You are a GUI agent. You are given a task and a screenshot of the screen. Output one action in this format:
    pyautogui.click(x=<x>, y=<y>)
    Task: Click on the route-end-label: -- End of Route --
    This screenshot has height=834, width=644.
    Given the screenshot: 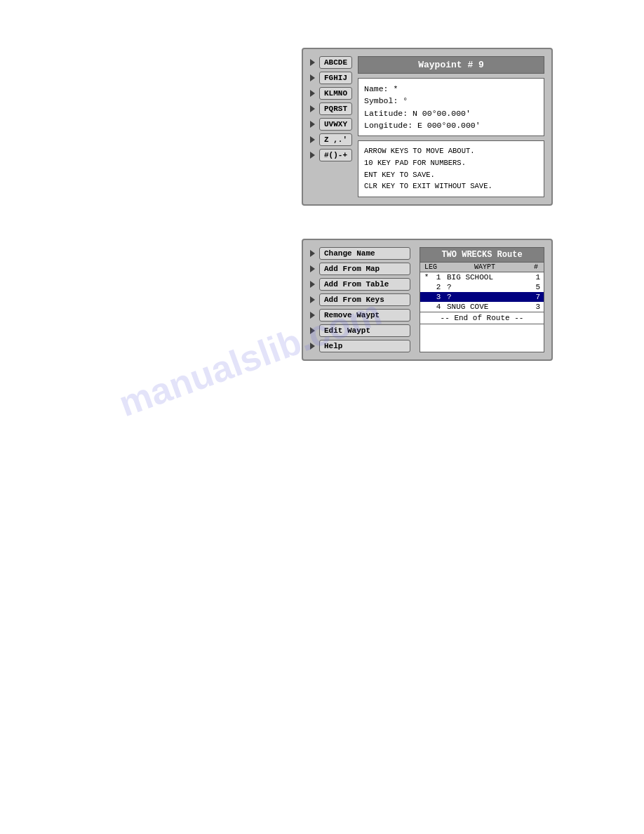 What is the action you would take?
    pyautogui.click(x=482, y=319)
    